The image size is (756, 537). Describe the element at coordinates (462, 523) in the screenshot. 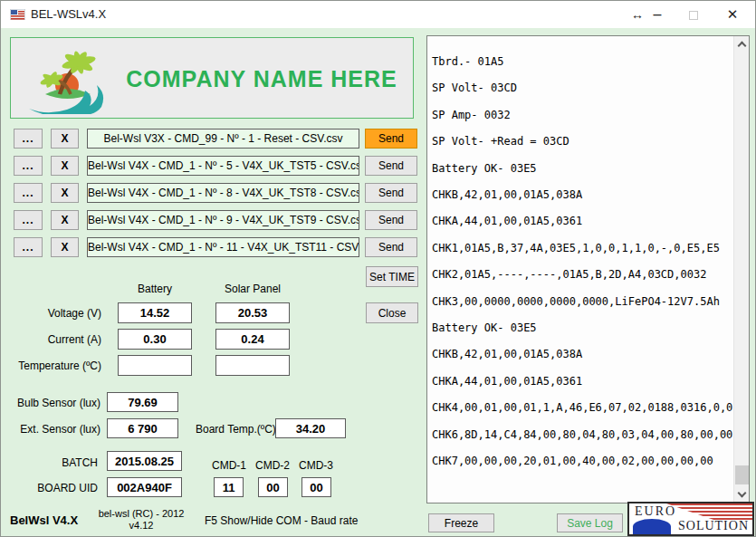

I see `freeze-button: Freeze` at that location.